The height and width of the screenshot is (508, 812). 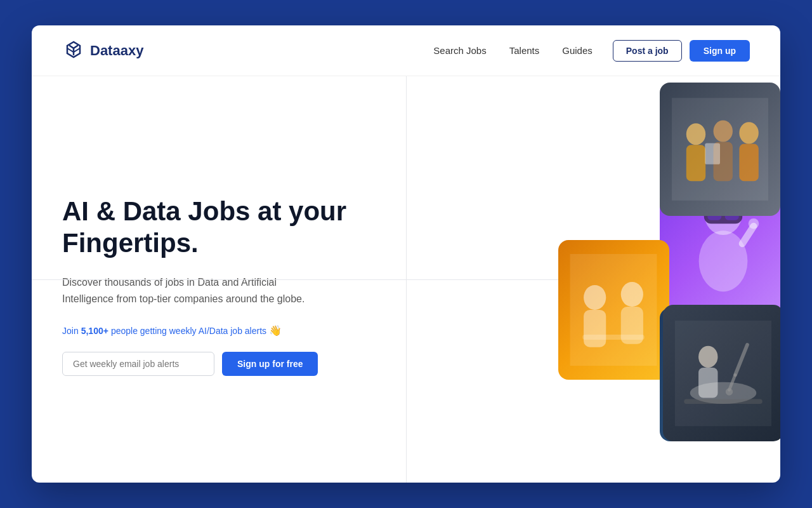 I want to click on logo: Dataaxy, so click(x=103, y=51).